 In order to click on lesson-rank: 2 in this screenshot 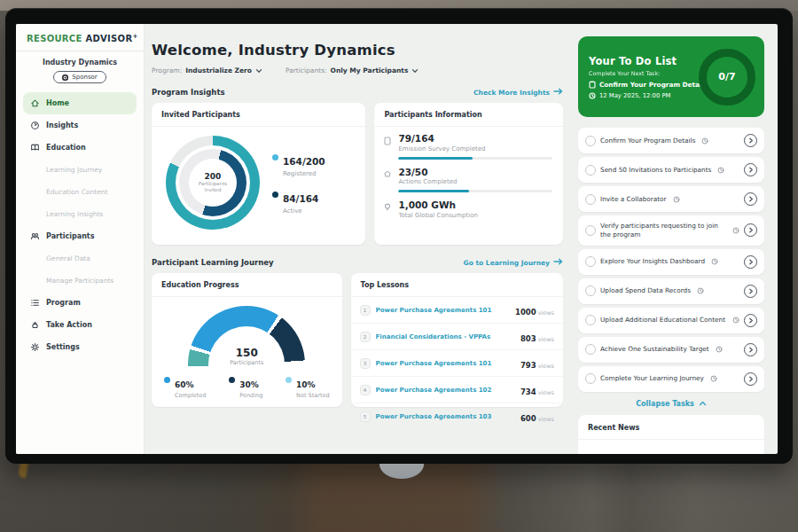, I will do `click(365, 337)`.